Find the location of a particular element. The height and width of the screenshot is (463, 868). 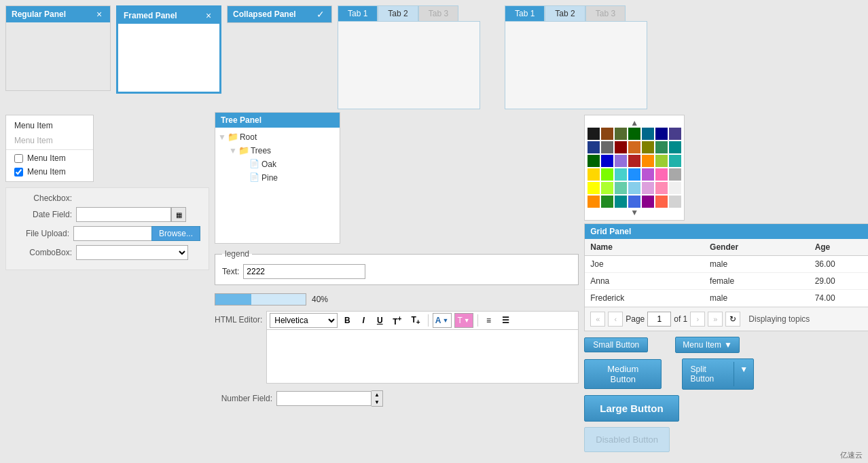

spin-down-btn: ▼ is located at coordinates (377, 402).